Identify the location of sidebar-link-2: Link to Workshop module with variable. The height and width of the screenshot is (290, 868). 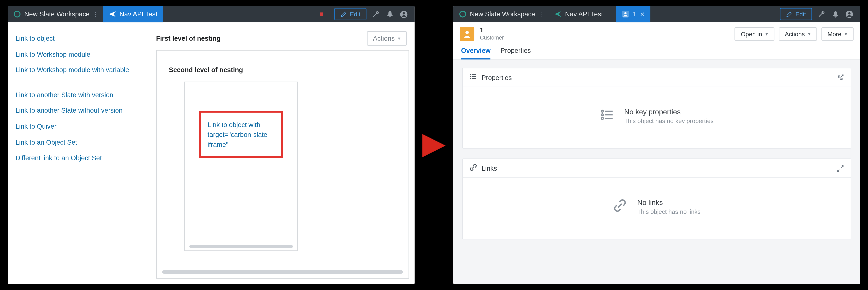
(84, 70).